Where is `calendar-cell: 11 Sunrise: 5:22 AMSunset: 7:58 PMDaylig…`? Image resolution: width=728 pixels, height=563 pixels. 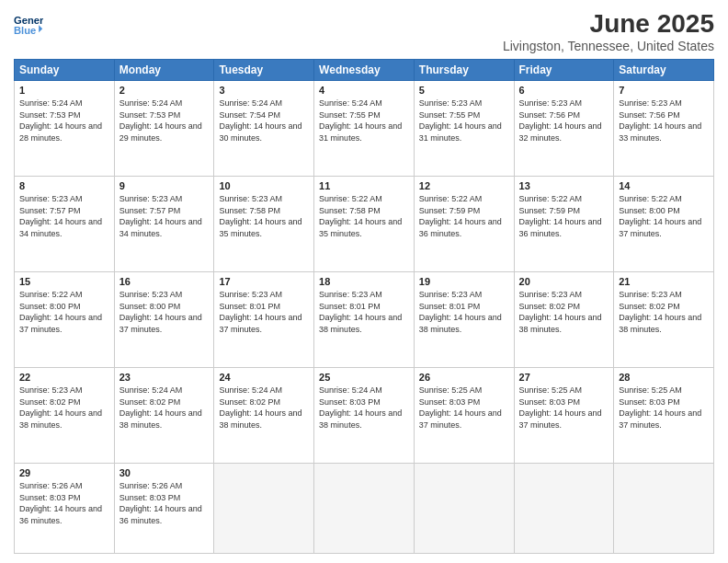
calendar-cell: 11 Sunrise: 5:22 AMSunset: 7:58 PMDaylig… is located at coordinates (364, 224).